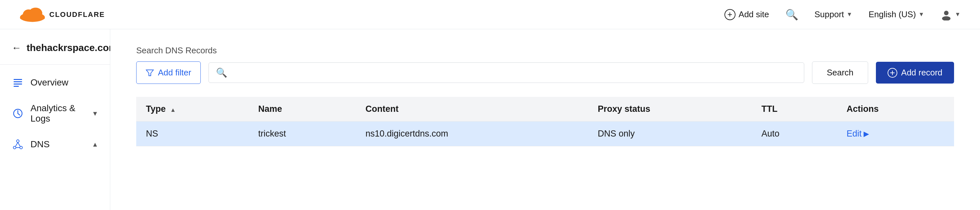  What do you see at coordinates (18, 144) in the screenshot?
I see `network-icon` at bounding box center [18, 144].